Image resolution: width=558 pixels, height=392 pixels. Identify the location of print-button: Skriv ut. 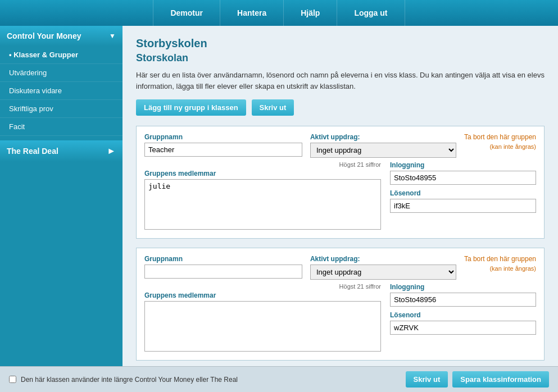
(273, 108).